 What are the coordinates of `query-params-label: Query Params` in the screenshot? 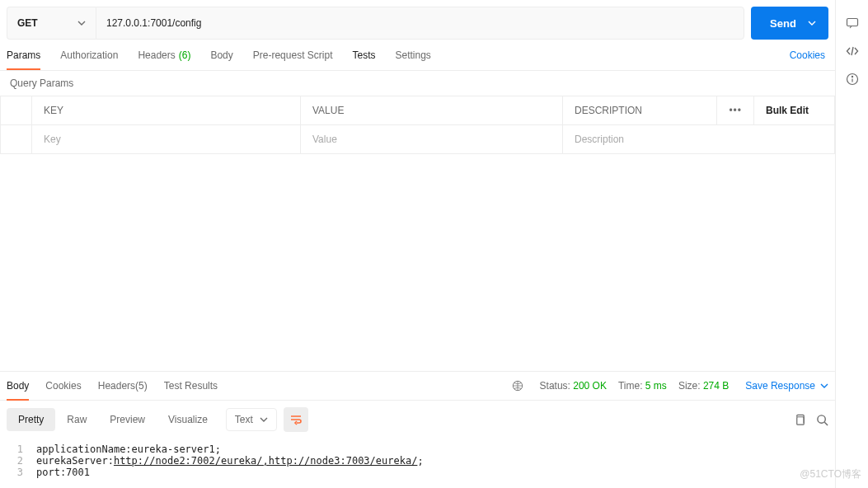 It's located at (417, 83).